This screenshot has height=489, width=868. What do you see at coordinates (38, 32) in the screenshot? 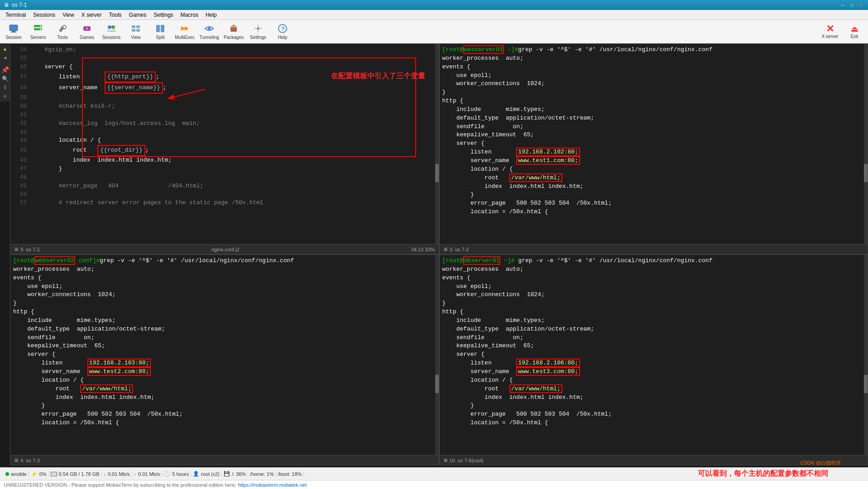
I see `toolbar-servers-button: Servers` at bounding box center [38, 32].